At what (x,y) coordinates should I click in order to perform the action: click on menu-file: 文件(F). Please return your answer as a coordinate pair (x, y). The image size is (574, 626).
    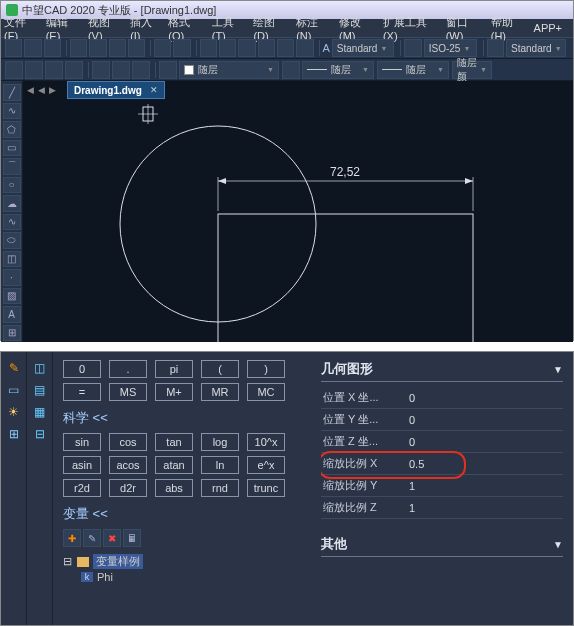
    Looking at the image, I should click on (21, 28).